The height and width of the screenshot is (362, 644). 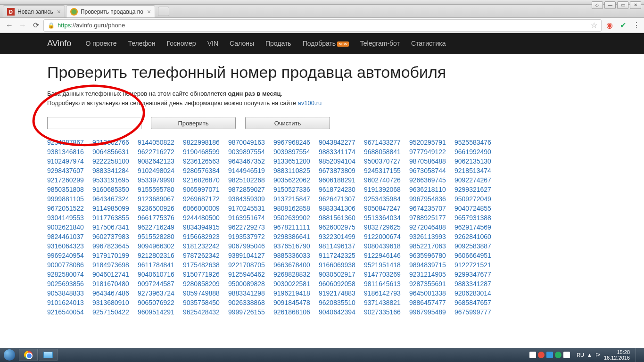 What do you see at coordinates (296, 293) in the screenshot?
I see `phone-link: 9196219418` at bounding box center [296, 293].